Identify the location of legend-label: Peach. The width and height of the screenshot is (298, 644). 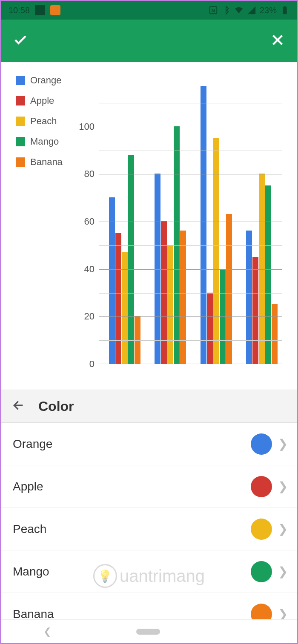
(43, 121).